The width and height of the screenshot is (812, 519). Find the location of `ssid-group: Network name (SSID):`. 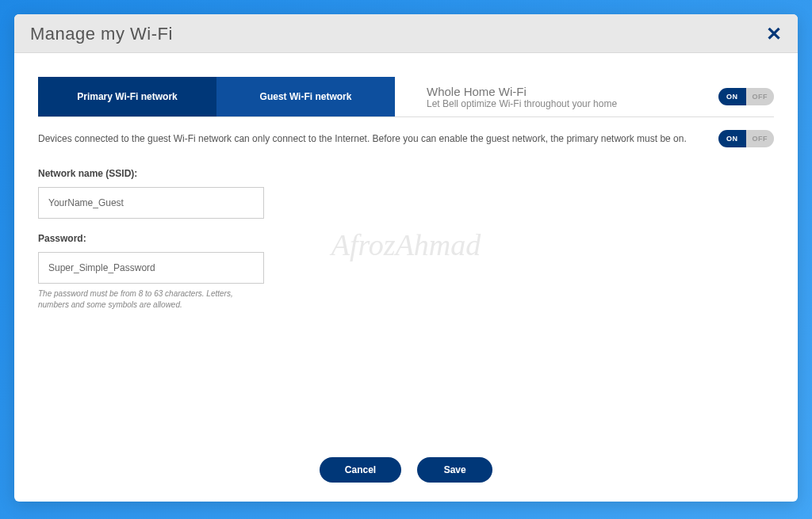

ssid-group: Network name (SSID): is located at coordinates (406, 193).